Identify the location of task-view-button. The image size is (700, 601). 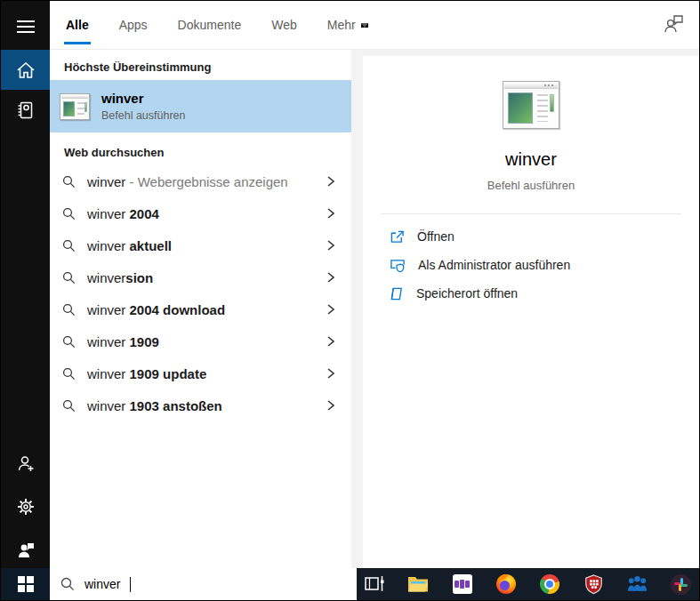
(374, 584).